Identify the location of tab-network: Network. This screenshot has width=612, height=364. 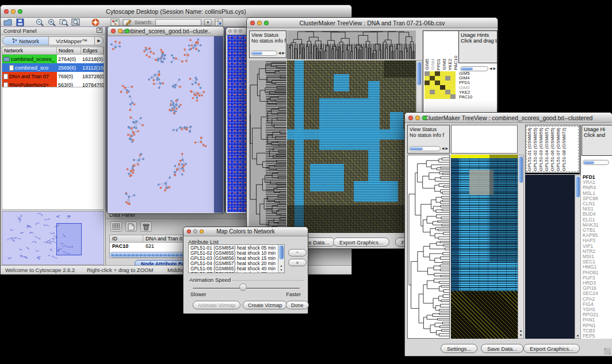
(26, 41).